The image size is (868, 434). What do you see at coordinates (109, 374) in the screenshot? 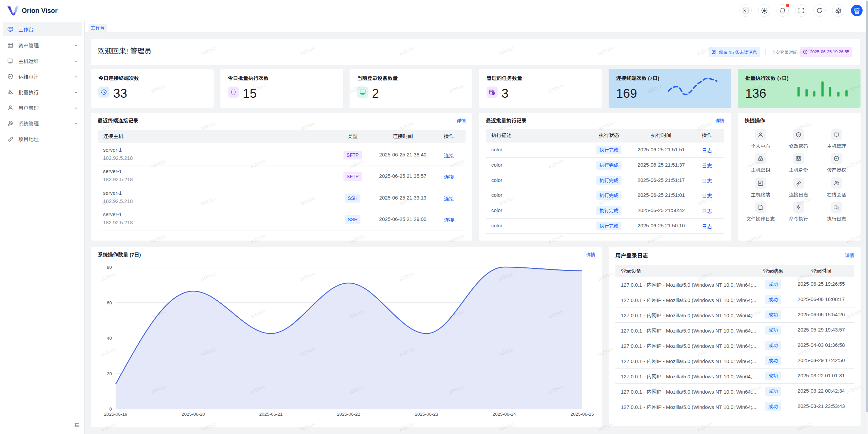
I see `svg-text: 20` at bounding box center [109, 374].